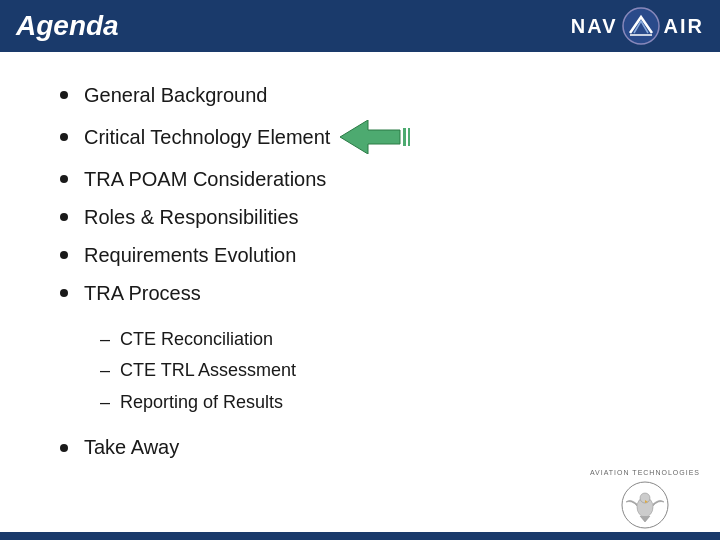  Describe the element at coordinates (641, 26) in the screenshot. I see `navair-wing-icon` at that location.